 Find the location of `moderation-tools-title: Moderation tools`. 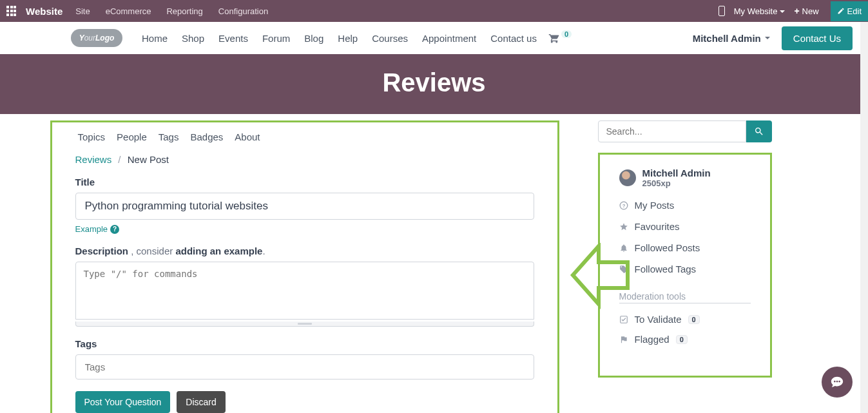

moderation-tools-title: Moderation tools is located at coordinates (685, 298).